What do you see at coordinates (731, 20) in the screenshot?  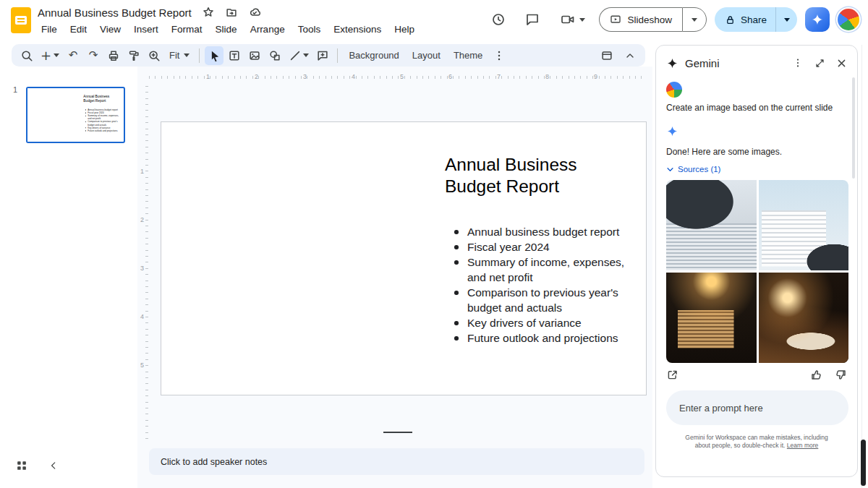 I see `lock-icon` at bounding box center [731, 20].